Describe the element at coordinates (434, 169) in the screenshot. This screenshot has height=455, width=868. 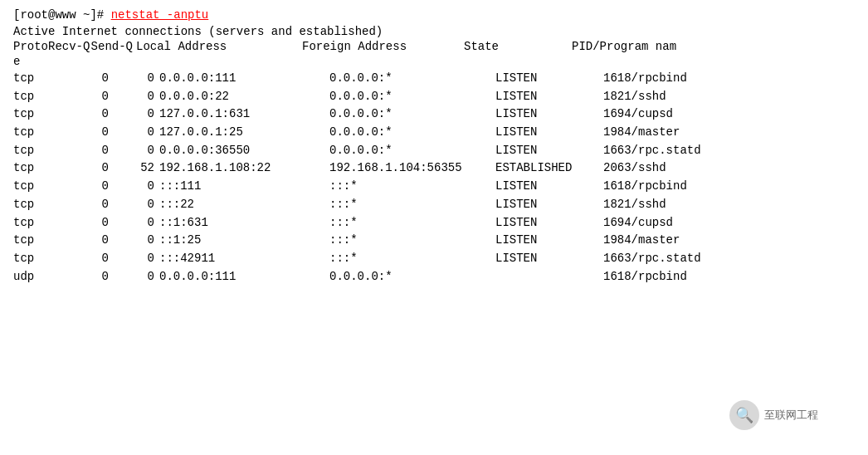
I see `table-row: tcp052192.168.1.108:22192.168.1.104:5635…` at that location.